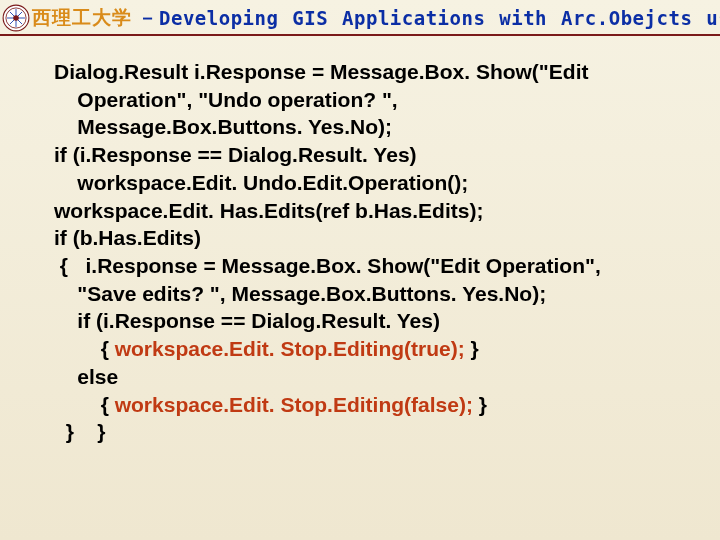  What do you see at coordinates (290, 348) in the screenshot?
I see `highlighted-code: workspace.Edit. Stop.Editing(true);` at bounding box center [290, 348].